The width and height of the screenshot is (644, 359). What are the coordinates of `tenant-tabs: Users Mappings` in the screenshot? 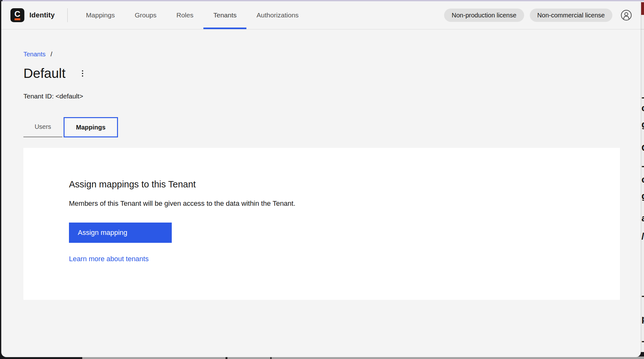 It's located at (332, 127).